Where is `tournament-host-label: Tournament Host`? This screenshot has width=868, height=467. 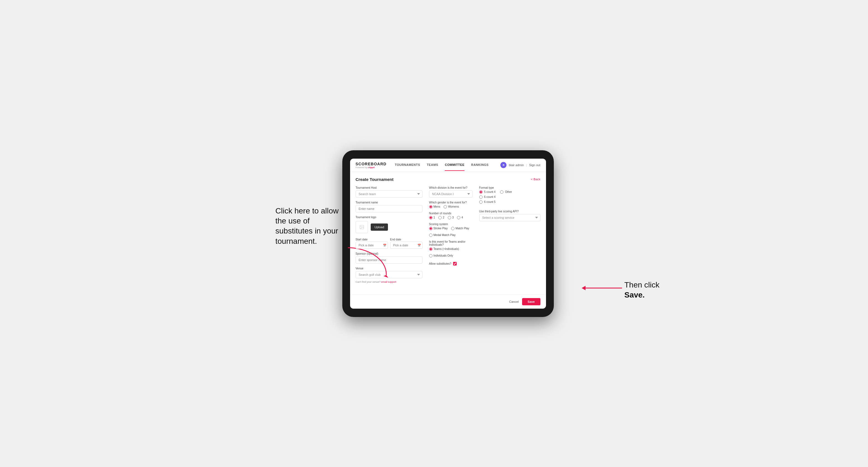 tournament-host-label: Tournament Host is located at coordinates (389, 188).